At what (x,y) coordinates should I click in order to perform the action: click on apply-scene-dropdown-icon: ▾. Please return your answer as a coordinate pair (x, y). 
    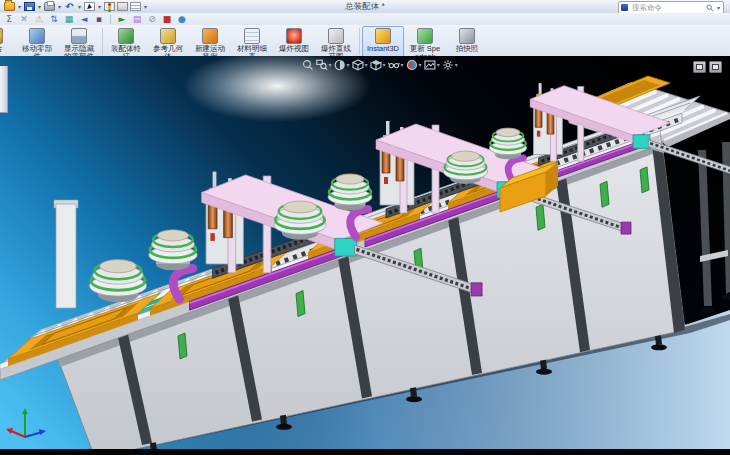
    Looking at the image, I should click on (438, 65).